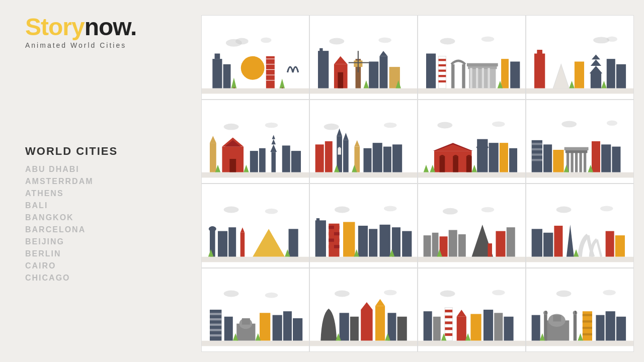 This screenshot has height=362, width=644. Describe the element at coordinates (111, 218) in the screenshot. I see `city-list-item: BANGKOK` at that location.